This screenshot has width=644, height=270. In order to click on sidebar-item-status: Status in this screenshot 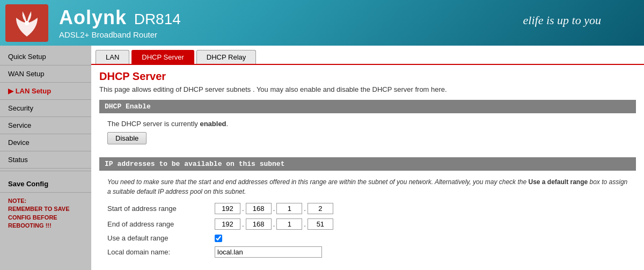, I will do `click(46, 160)`.